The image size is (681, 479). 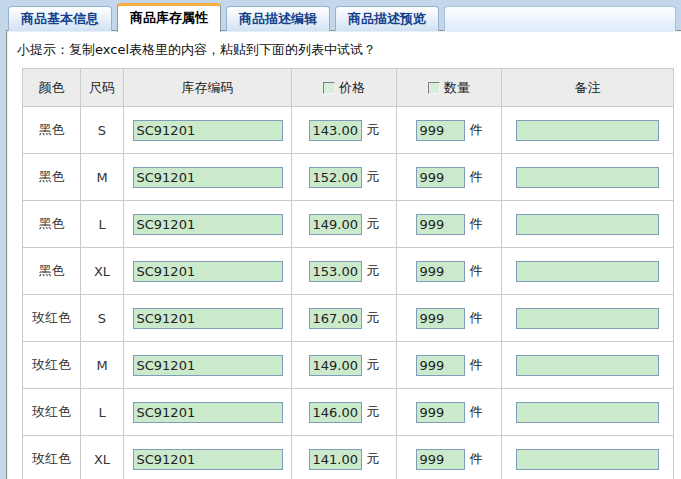 What do you see at coordinates (102, 88) in the screenshot?
I see `header-size: 尺码` at bounding box center [102, 88].